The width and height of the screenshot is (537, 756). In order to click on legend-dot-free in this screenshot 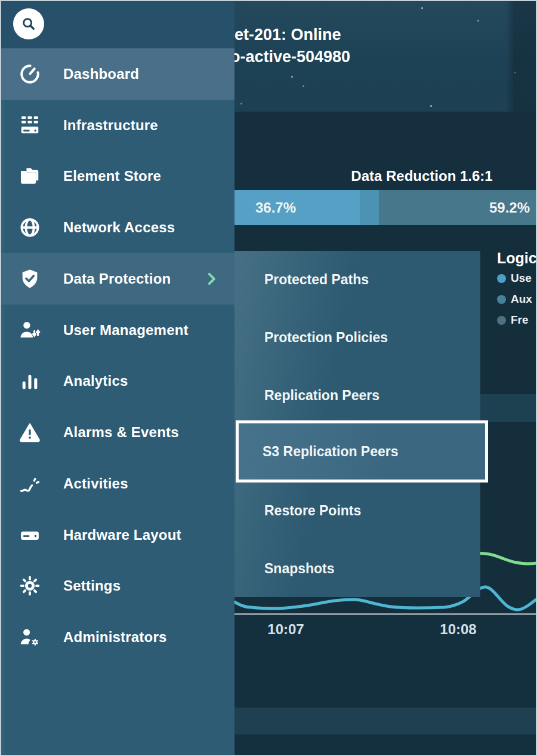, I will do `click(501, 320)`.